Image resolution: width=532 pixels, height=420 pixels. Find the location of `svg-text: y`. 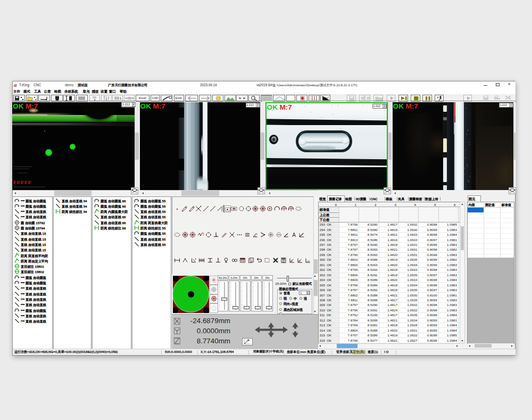

svg-text: y is located at coordinates (300, 261).